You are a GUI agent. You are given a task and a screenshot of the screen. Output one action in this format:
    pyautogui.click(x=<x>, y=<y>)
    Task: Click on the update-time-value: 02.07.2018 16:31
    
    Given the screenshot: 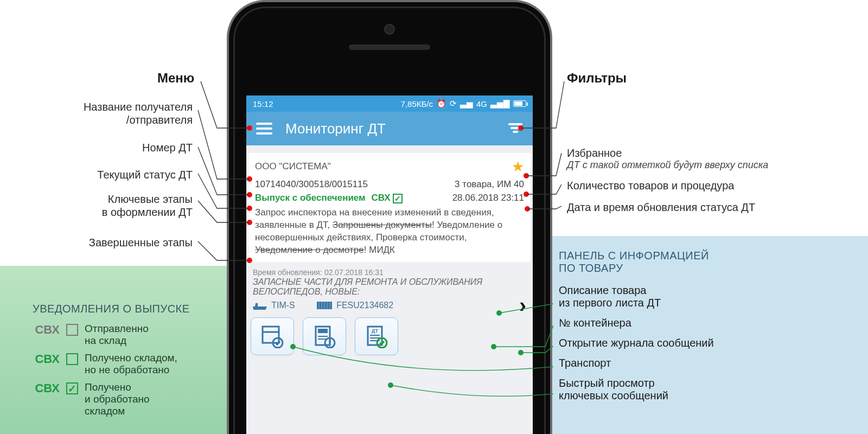 What is the action you would take?
    pyautogui.click(x=354, y=272)
    